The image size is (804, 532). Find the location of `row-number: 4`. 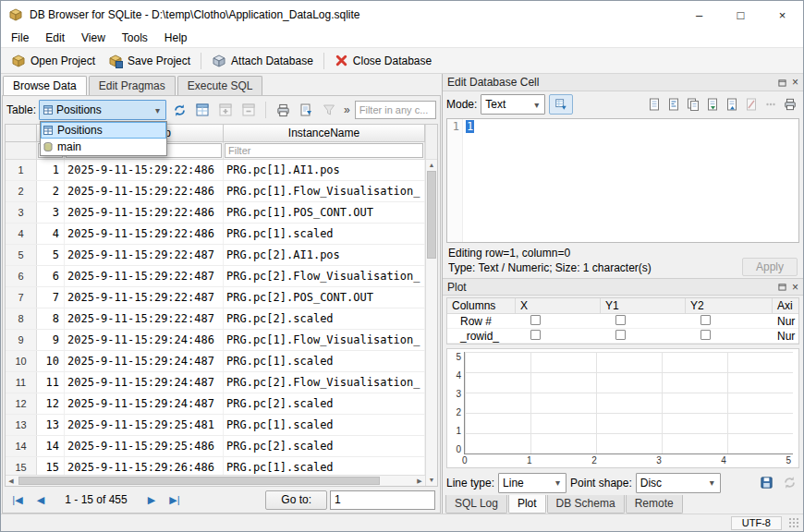

row-number: 4 is located at coordinates (21, 234).